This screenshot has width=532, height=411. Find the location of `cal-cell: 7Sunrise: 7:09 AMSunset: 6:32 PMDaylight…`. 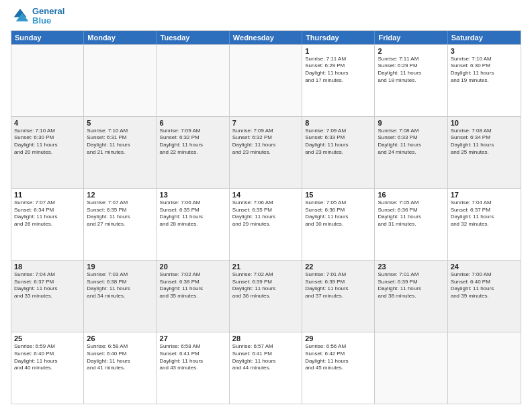

cal-cell: 7Sunrise: 7:09 AMSunset: 6:32 PMDaylight… is located at coordinates (266, 152).